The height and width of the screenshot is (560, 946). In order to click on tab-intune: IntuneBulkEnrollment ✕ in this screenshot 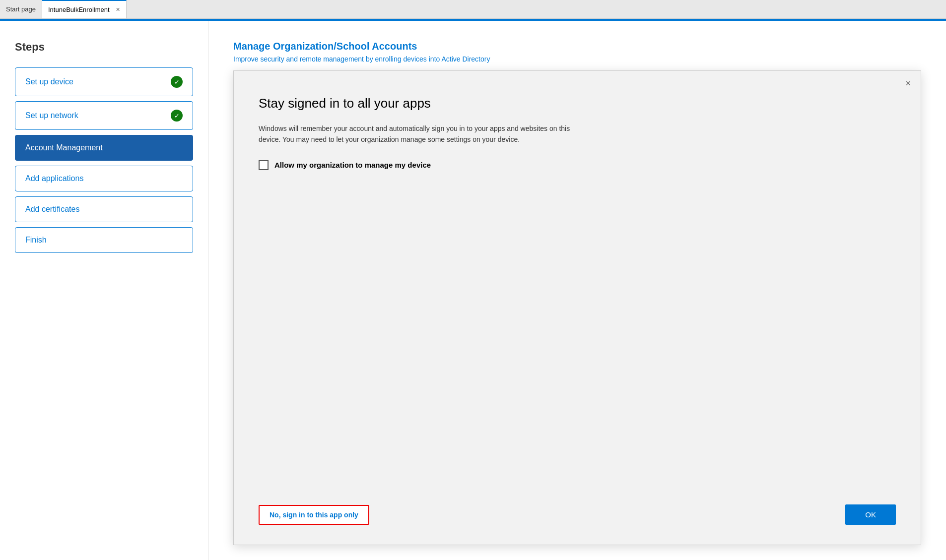, I will do `click(84, 9)`.